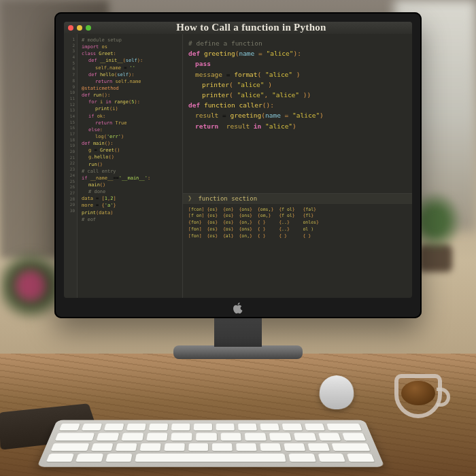  Describe the element at coordinates (130, 95) in the screenshot. I see `code-line: def run():` at that location.